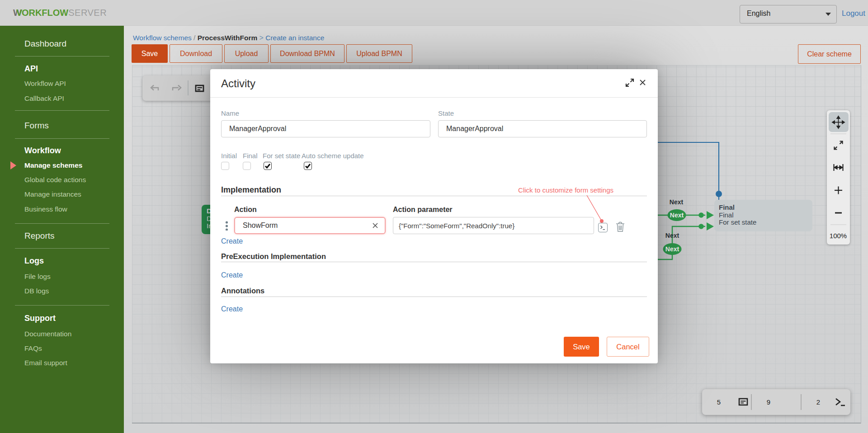 This screenshot has width=868, height=433. What do you see at coordinates (719, 402) in the screenshot?
I see `svg-text: 5` at bounding box center [719, 402].